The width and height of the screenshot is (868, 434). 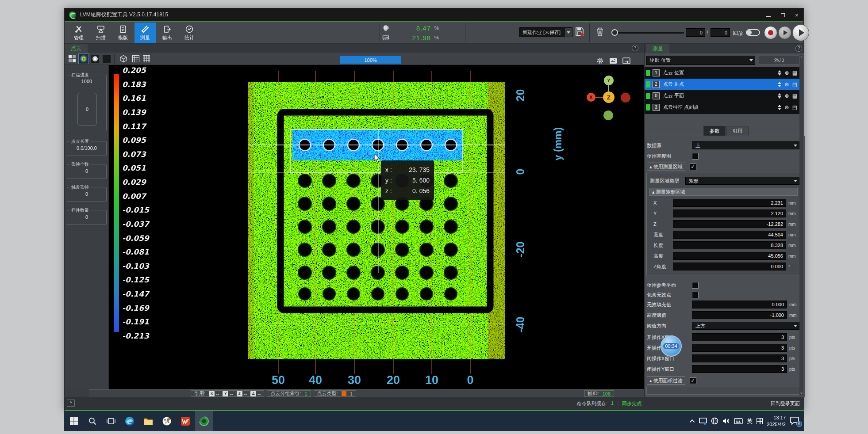 I want to click on minimize-button, so click(x=768, y=15).